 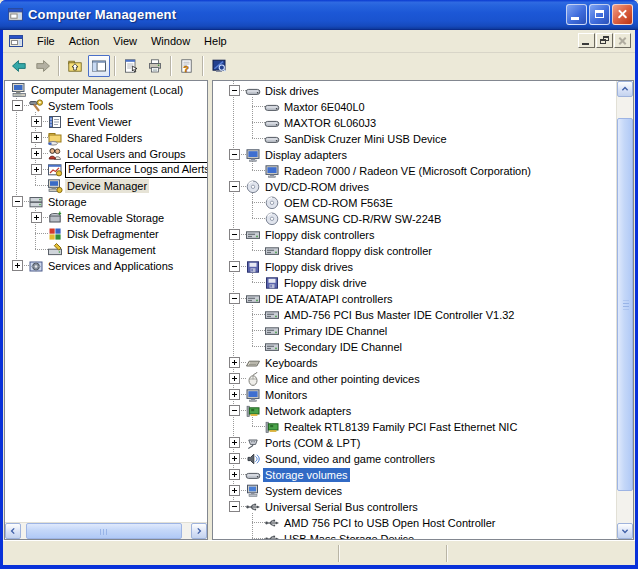 What do you see at coordinates (329, 299) in the screenshot?
I see `tree-item-label: IDE ATA/ATAPI controllers` at bounding box center [329, 299].